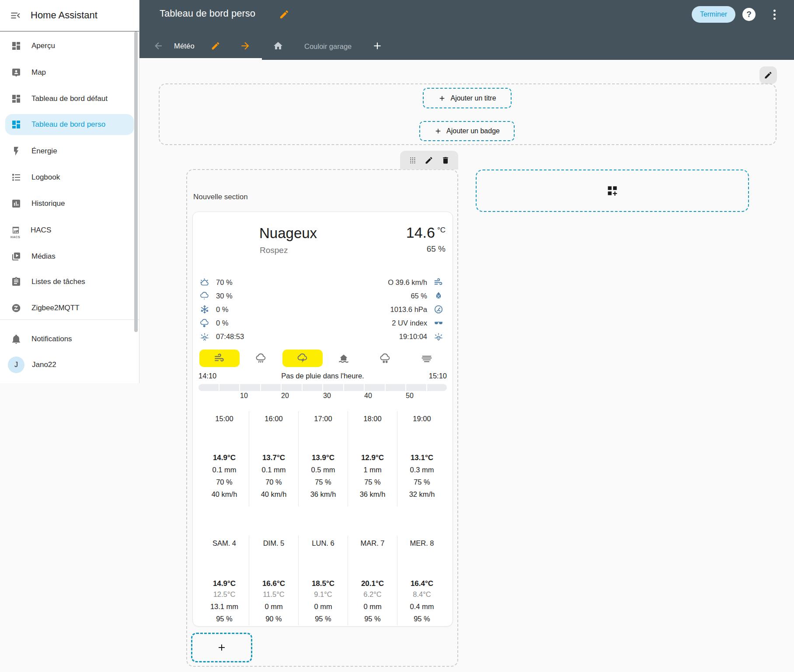 The height and width of the screenshot is (672, 794). What do you see at coordinates (436, 249) in the screenshot?
I see `weather-humidity: 65 %` at bounding box center [436, 249].